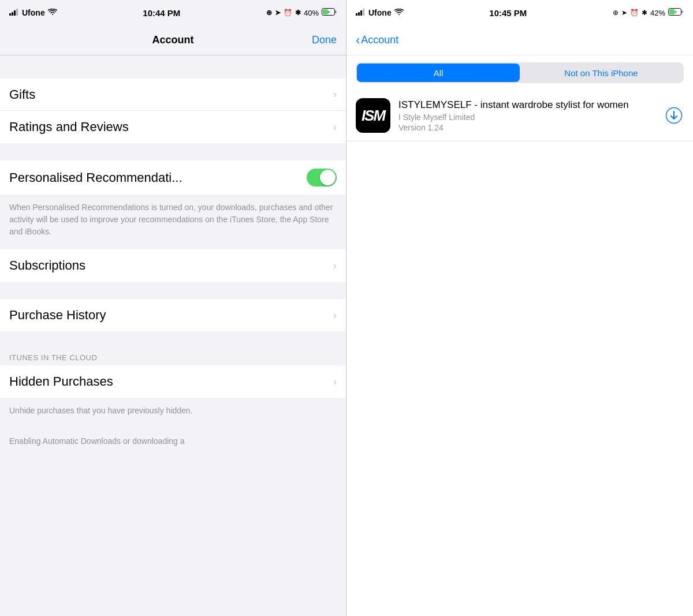  I want to click on download-button, so click(674, 115).